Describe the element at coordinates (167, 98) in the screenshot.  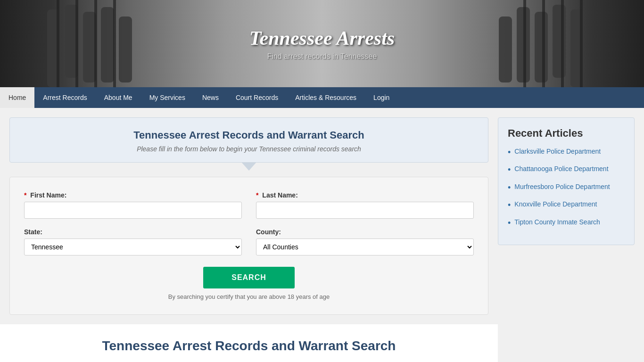
I see `nav-services: My Services` at that location.